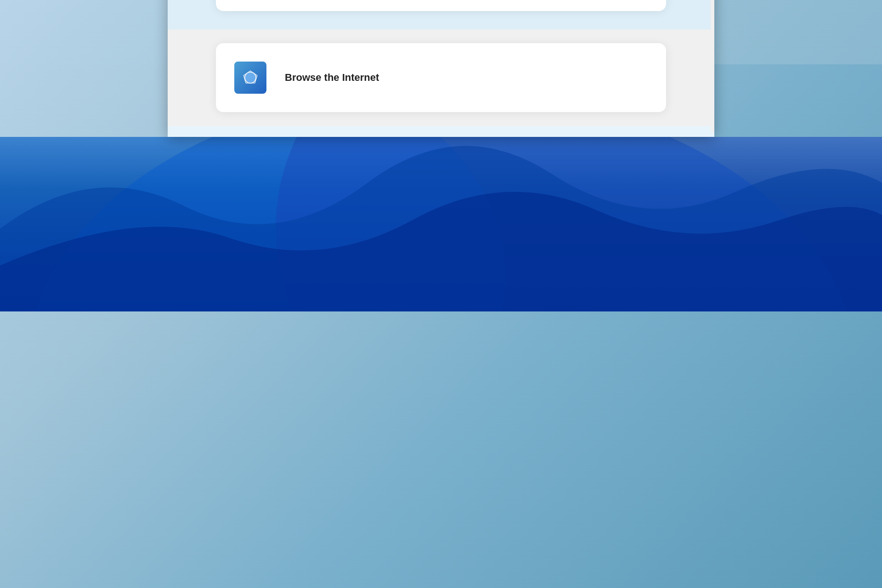 This screenshot has width=882, height=588. What do you see at coordinates (712, 66) in the screenshot?
I see `scrollbar` at bounding box center [712, 66].